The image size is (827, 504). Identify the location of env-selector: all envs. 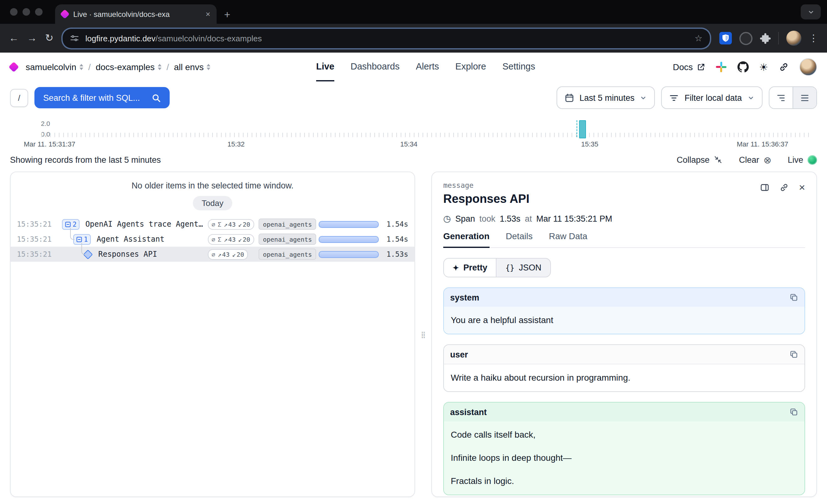
(193, 67).